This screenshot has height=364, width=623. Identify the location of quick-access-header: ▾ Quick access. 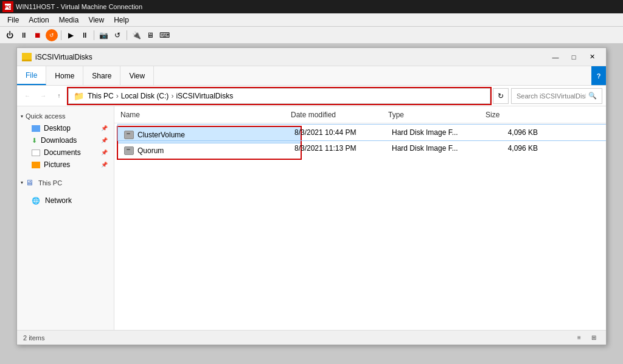
(66, 116).